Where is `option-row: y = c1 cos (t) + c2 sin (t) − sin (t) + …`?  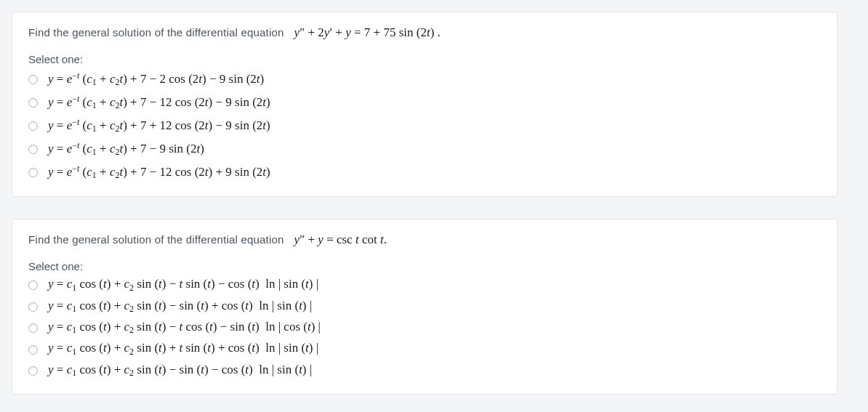
option-row: y = c1 cos (t) + c2 sin (t) − sin (t) + … is located at coordinates (425, 307).